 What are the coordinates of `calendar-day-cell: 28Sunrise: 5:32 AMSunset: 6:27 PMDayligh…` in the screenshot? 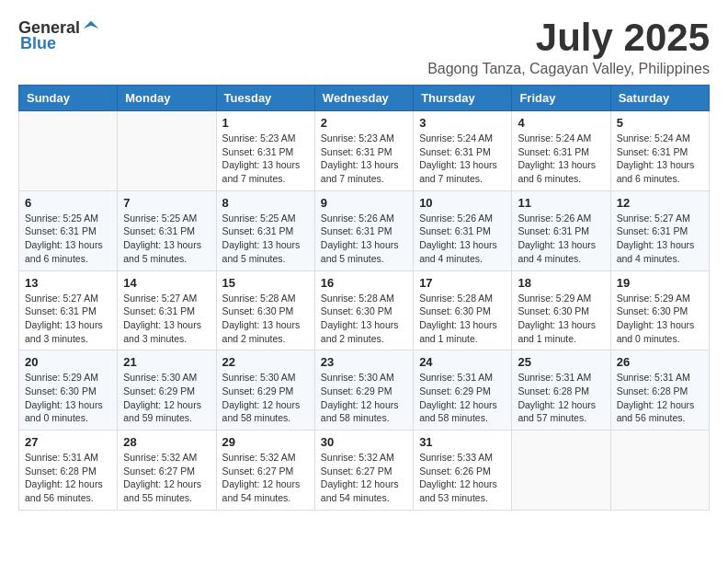 It's located at (167, 471).